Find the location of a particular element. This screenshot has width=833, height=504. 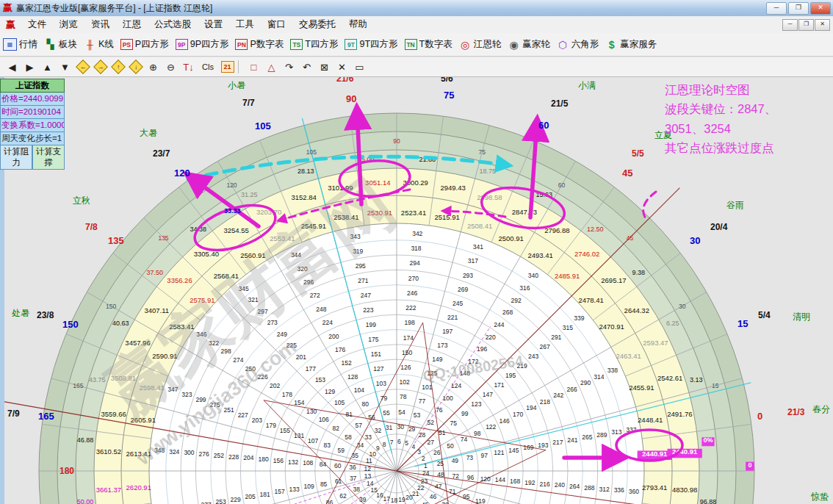

svg-text: 5 is located at coordinates (407, 443).